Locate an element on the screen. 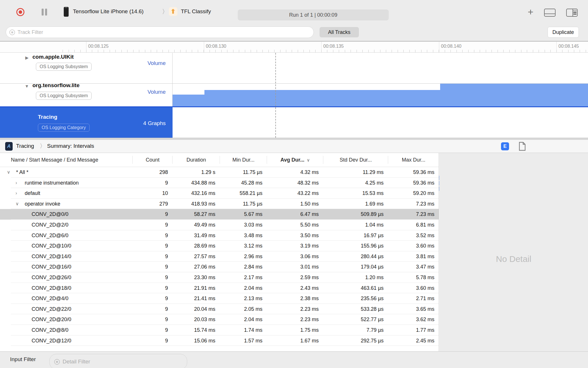 The image size is (588, 368). breadcrumb-track: Tracing is located at coordinates (25, 146).